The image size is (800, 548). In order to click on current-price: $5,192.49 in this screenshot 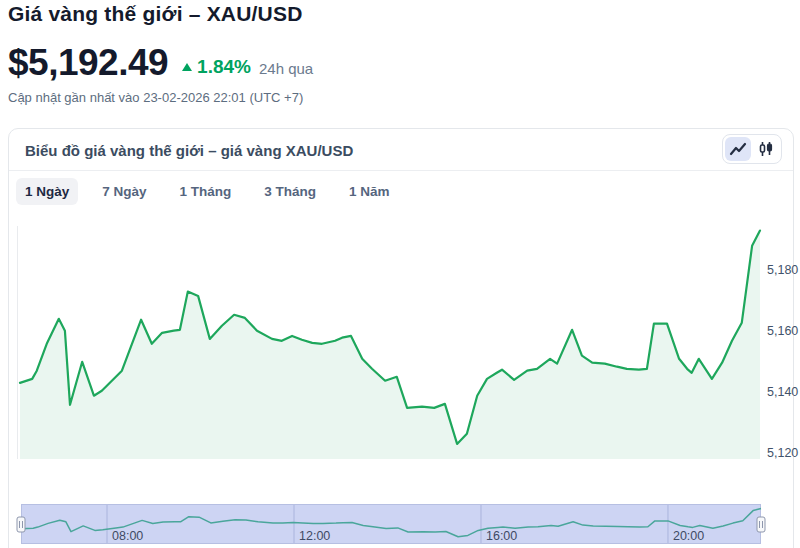, I will do `click(88, 63)`.